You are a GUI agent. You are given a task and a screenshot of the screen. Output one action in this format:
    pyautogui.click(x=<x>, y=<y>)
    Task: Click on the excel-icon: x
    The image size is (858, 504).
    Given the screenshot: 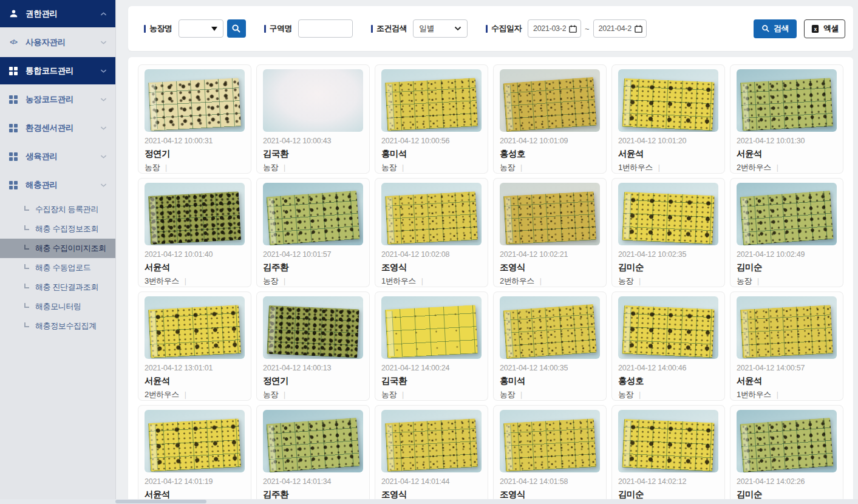 What is the action you would take?
    pyautogui.click(x=815, y=29)
    